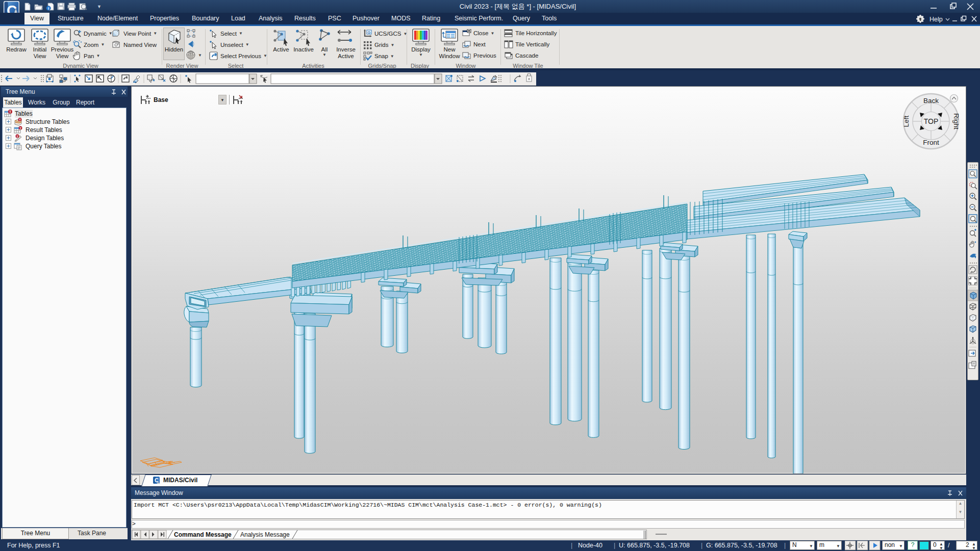 This screenshot has height=551, width=980. Describe the element at coordinates (931, 143) in the screenshot. I see `svg-text: Front` at that location.